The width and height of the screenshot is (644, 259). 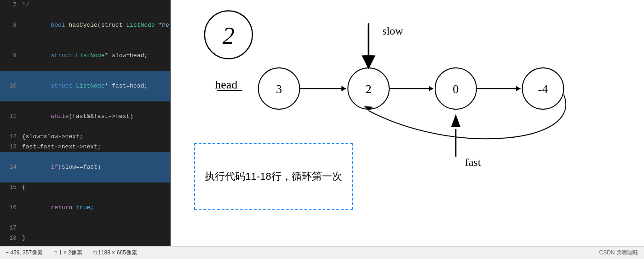 I want to click on code-text: fast=fast->next->next;, so click(x=62, y=147).